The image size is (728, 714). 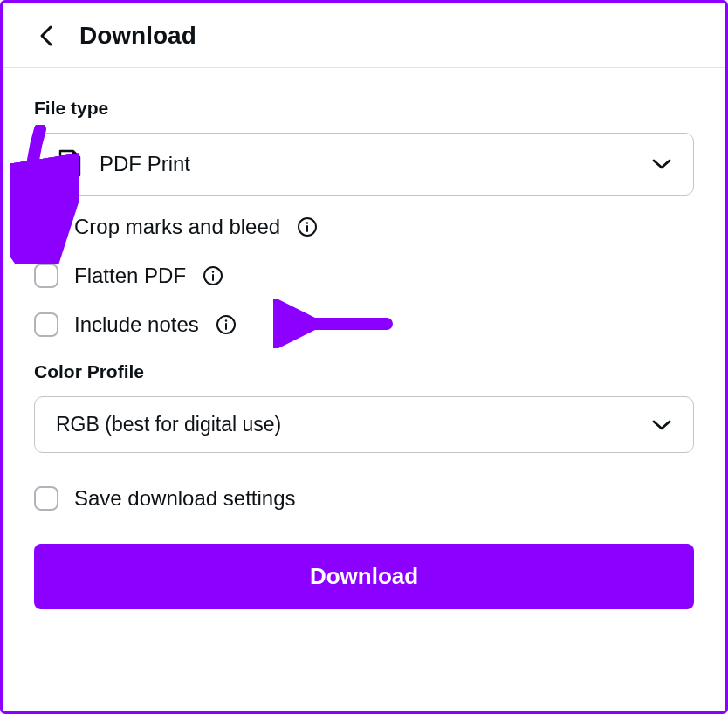 I want to click on include-notes-label: Include notes, so click(x=136, y=325).